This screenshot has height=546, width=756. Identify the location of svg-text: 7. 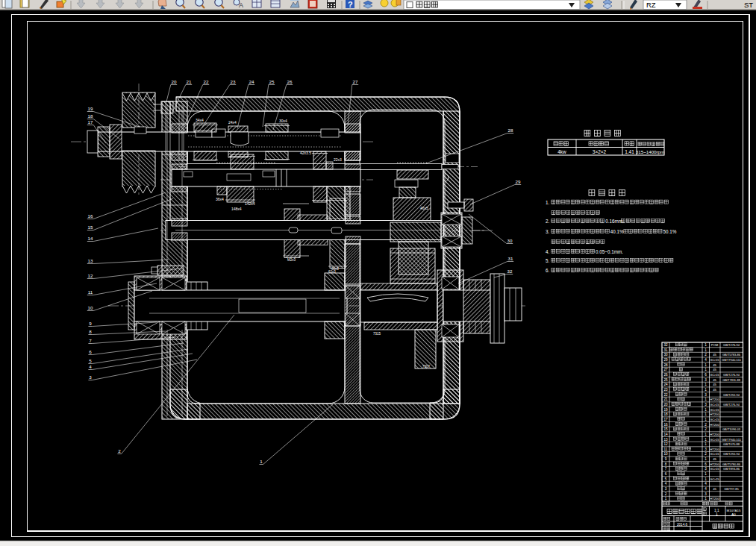
(90, 340).